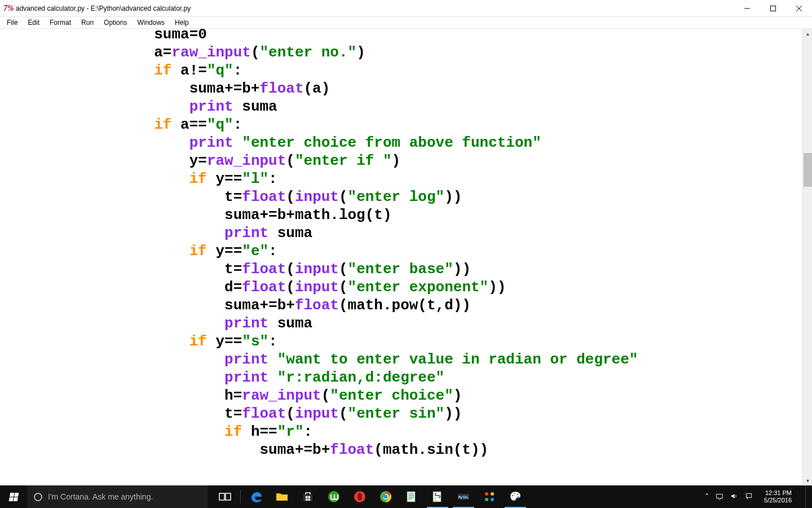  I want to click on menu-windows: Windows, so click(151, 23).